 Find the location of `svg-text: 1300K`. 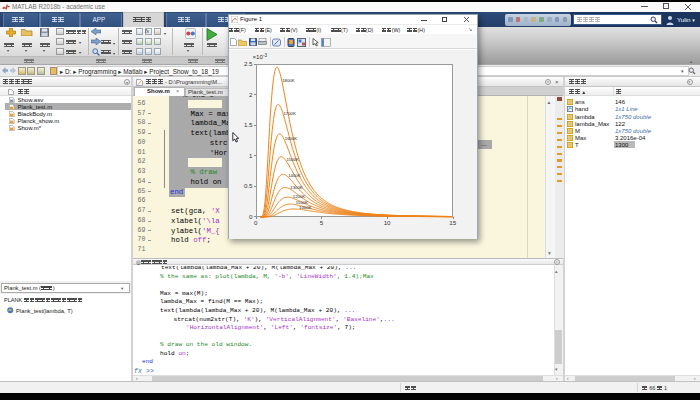

svg-text: 1300K is located at coordinates (296, 186).